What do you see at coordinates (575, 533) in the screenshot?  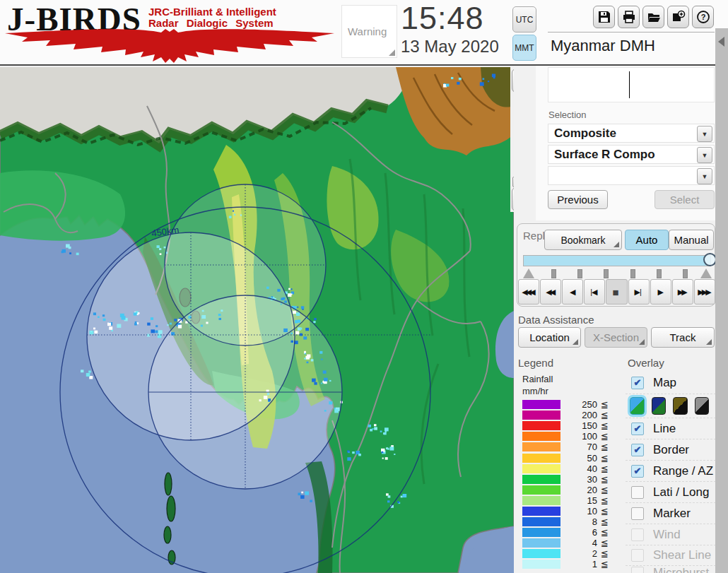 I see `legend-row: 6≦` at bounding box center [575, 533].